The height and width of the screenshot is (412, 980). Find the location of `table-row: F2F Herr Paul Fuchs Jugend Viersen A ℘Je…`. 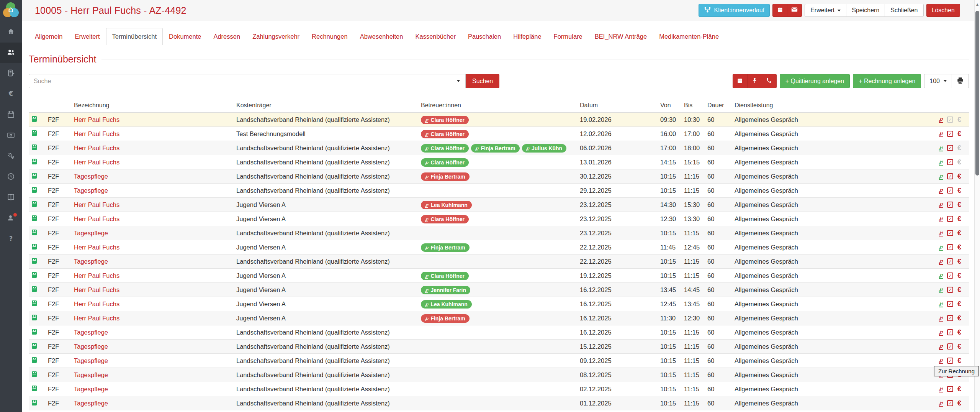

table-row: F2F Herr Paul Fuchs Jugend Viersen A ℘Je… is located at coordinates (499, 290).